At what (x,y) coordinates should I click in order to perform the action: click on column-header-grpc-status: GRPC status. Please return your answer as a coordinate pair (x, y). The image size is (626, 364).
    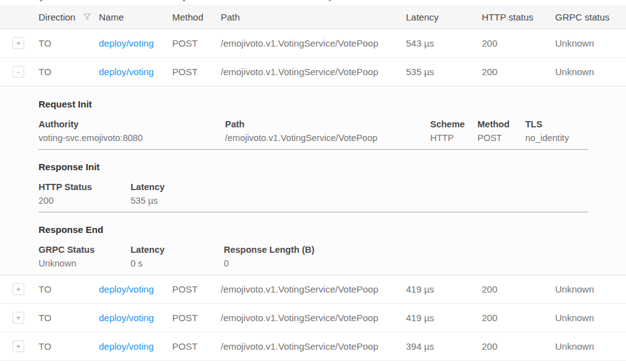
    Looking at the image, I should click on (591, 17).